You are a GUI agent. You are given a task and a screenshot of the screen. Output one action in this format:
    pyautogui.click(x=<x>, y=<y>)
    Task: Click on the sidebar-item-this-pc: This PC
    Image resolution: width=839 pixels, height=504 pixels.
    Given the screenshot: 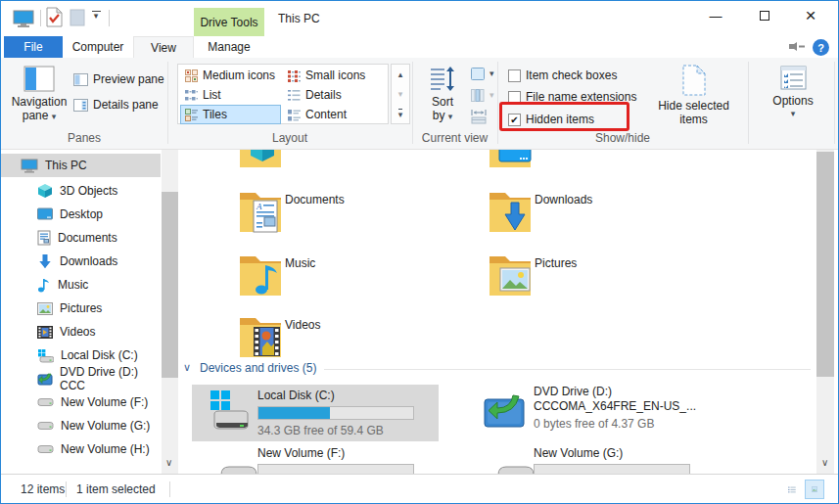 What is the action you would take?
    pyautogui.click(x=80, y=165)
    